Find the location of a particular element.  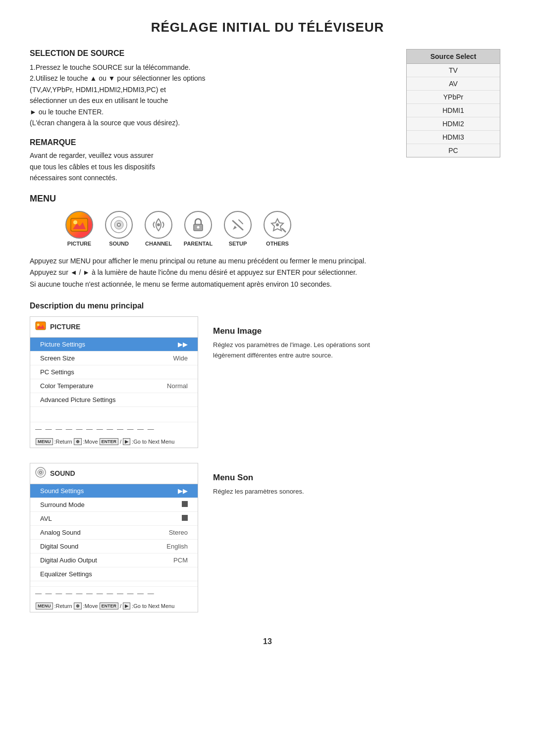

source-hdmi3: HDMI3 is located at coordinates (453, 138).